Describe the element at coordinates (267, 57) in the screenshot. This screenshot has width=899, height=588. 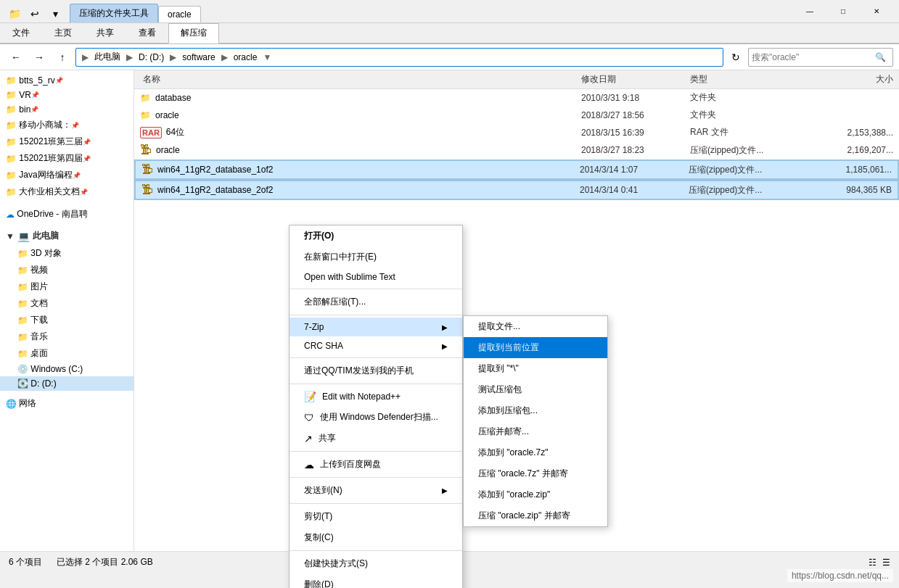
I see `path-dropdown-icon: ▼` at that location.